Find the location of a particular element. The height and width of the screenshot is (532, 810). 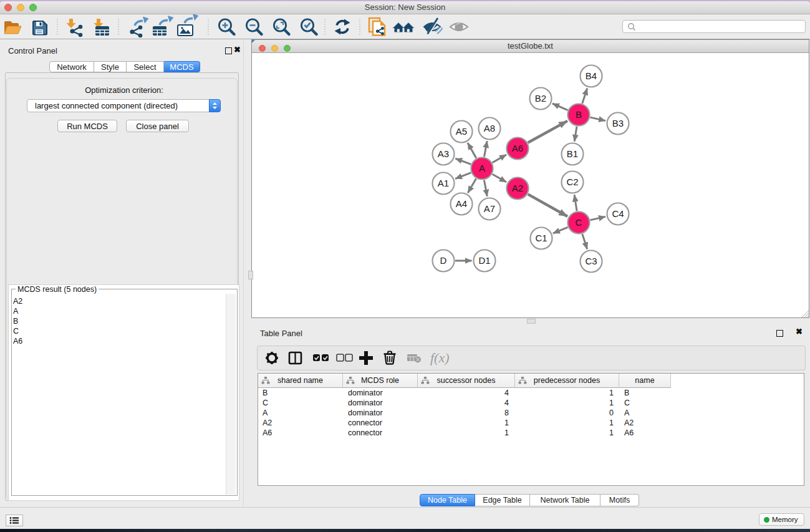

svg-text: C is located at coordinates (579, 222).